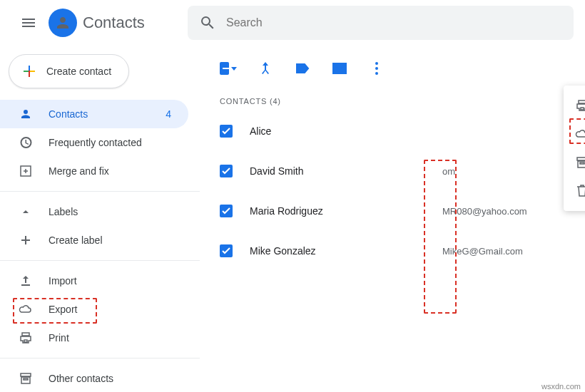 This screenshot has width=585, height=392. I want to click on create-contact-button: Create contact, so click(68, 71).